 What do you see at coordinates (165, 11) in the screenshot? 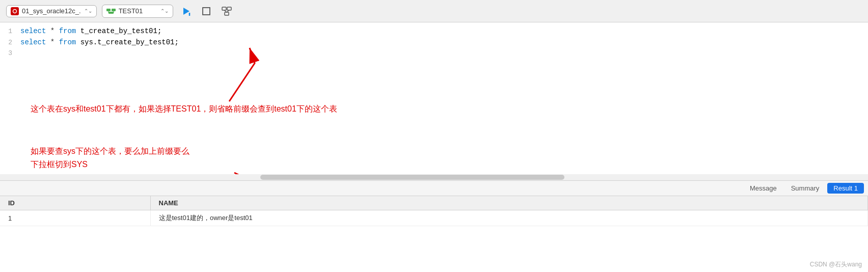
I see `schema-chevron-icon: ⌃⌄` at bounding box center [165, 11].